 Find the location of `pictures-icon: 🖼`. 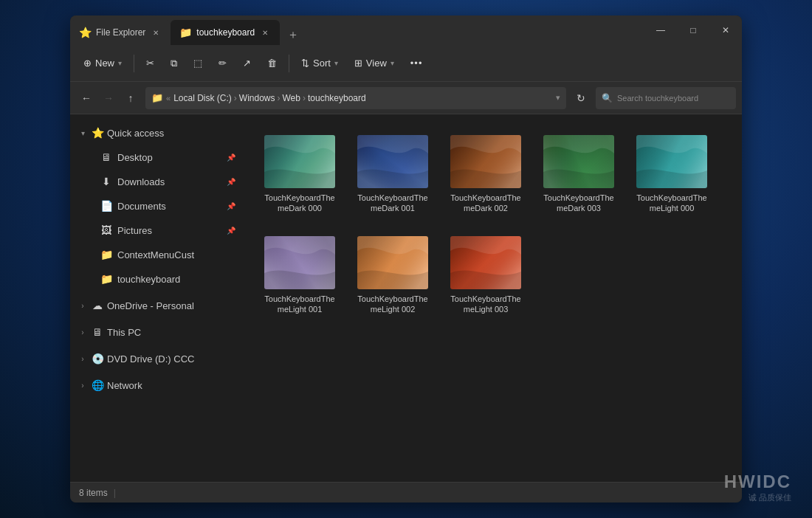

pictures-icon: 🖼 is located at coordinates (106, 230).